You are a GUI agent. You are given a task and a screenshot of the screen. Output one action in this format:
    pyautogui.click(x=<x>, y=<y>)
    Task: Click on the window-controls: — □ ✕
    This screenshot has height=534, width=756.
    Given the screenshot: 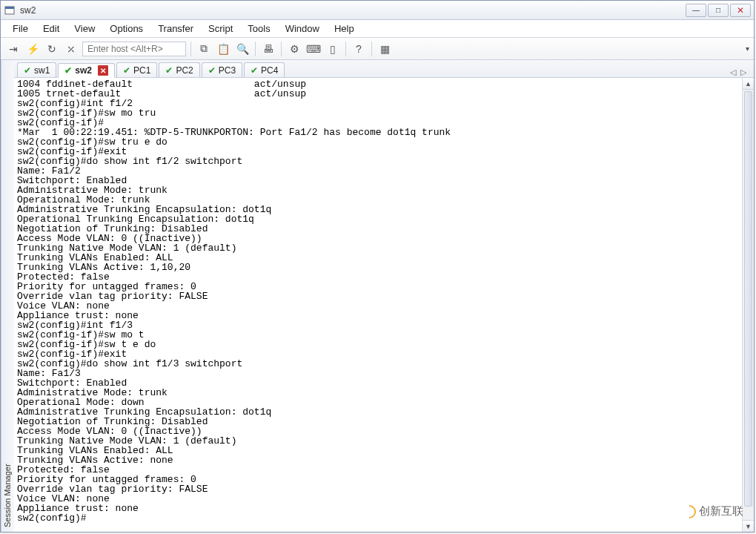 What is the action you would take?
    pyautogui.click(x=718, y=10)
    